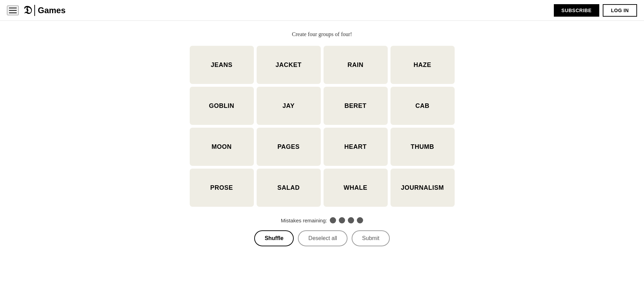 This screenshot has width=644, height=298. Describe the element at coordinates (620, 10) in the screenshot. I see `login-button: LOG IN` at that location.